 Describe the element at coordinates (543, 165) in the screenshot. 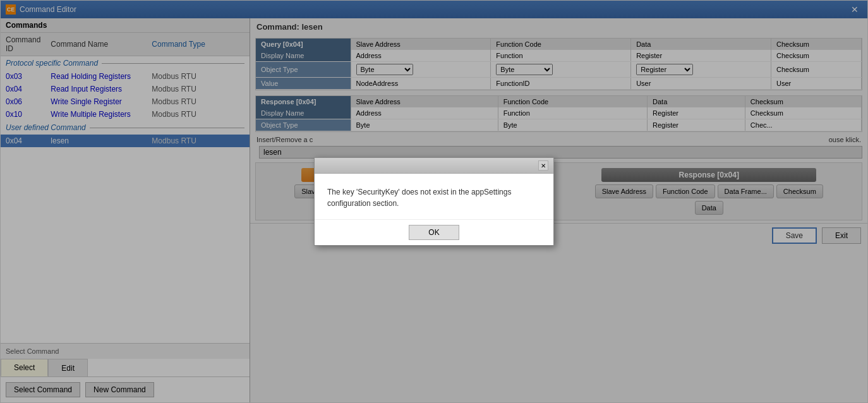

I see `dialog-close-button: ✕` at that location.